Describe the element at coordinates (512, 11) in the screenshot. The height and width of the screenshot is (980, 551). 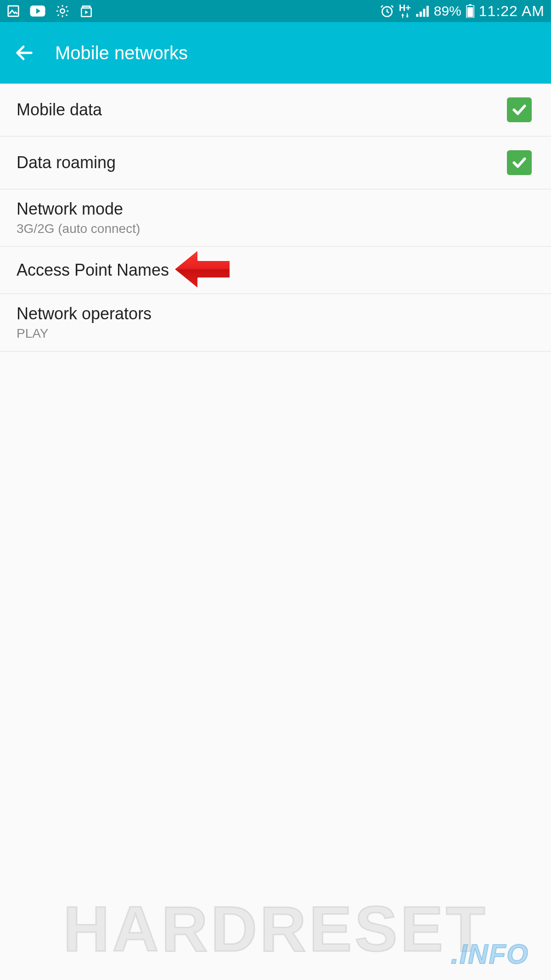
I see `status-time: 11:22 AM` at that location.